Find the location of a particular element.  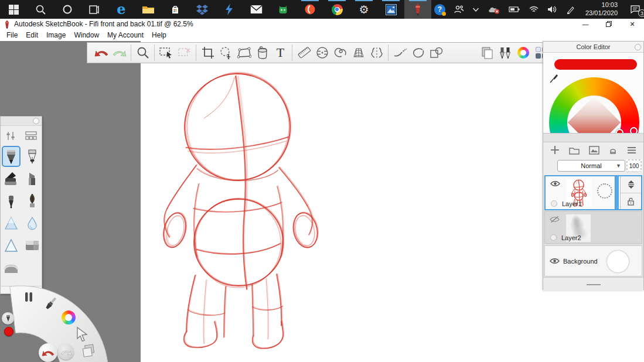

brush-triangle-airbrush is located at coordinates (11, 245).